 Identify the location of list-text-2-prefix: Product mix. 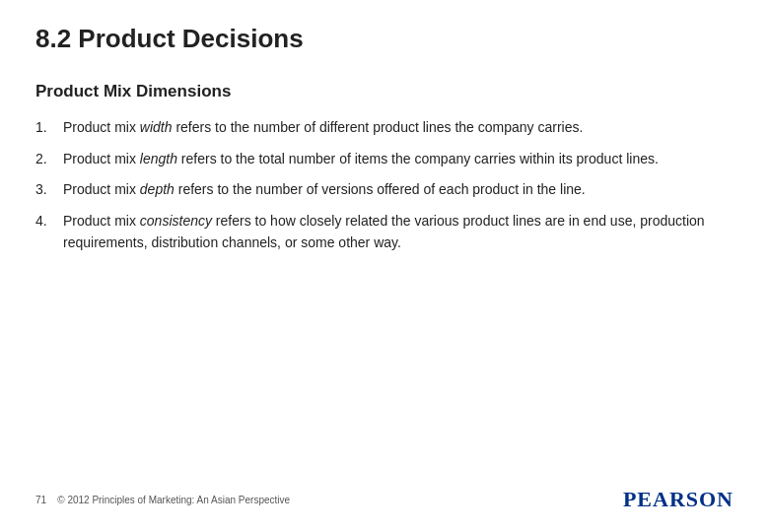
(102, 159).